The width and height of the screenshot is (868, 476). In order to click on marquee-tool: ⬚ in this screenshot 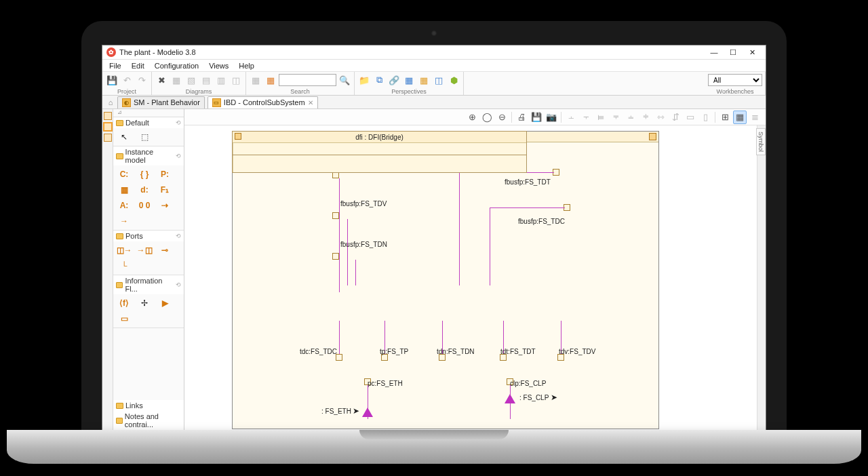, I will do `click(144, 137)`.